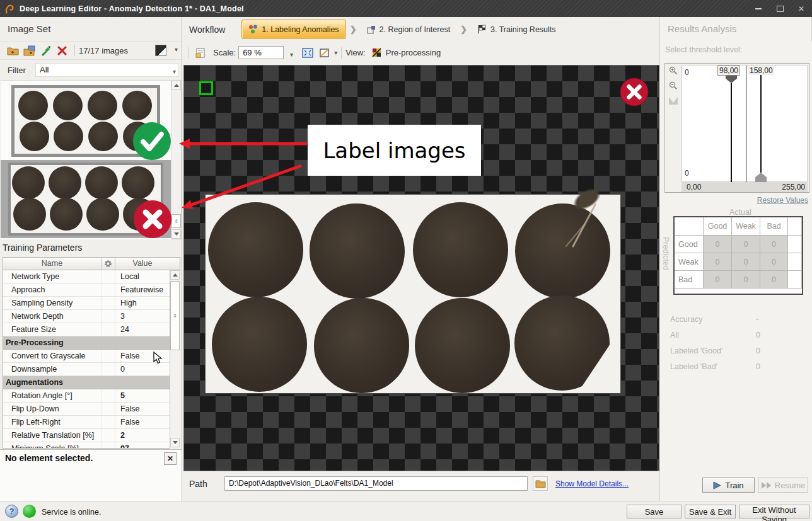  Describe the element at coordinates (206, 88) in the screenshot. I see `roi-marker` at that location.